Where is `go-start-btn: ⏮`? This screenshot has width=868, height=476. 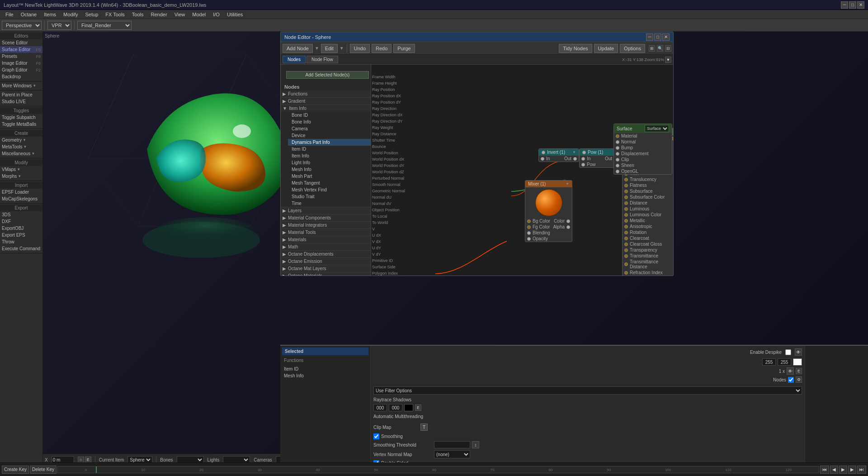
go-start-btn: ⏮ is located at coordinates (825, 470).